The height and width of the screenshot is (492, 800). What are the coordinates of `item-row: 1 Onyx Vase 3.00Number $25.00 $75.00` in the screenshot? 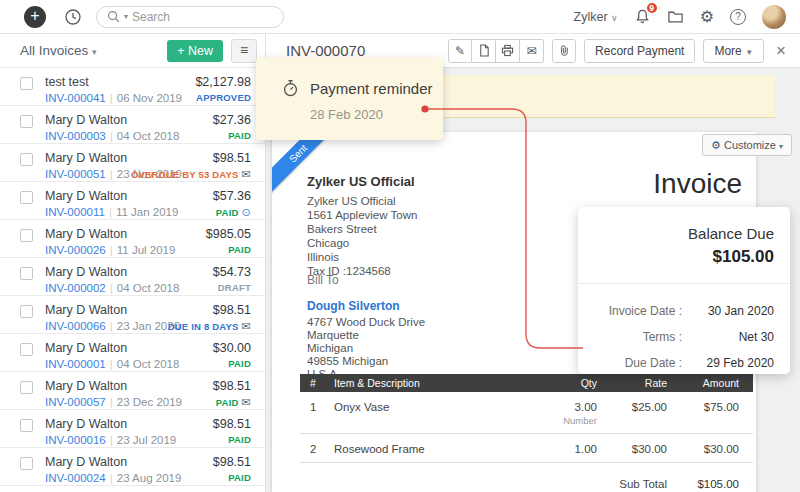 It's located at (526, 413).